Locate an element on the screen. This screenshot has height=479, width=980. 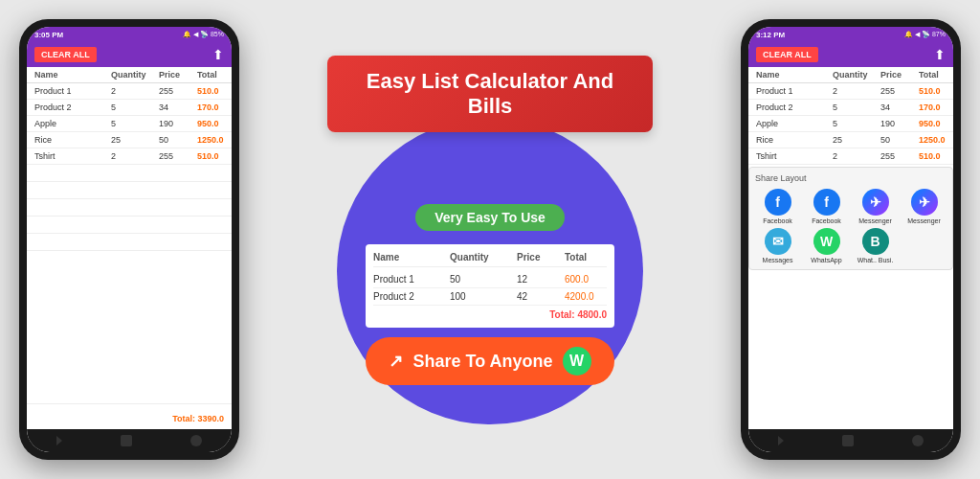
share-icons-grid: f Facebook f Facebook ✈ Messenger ✈ is located at coordinates (851, 226).